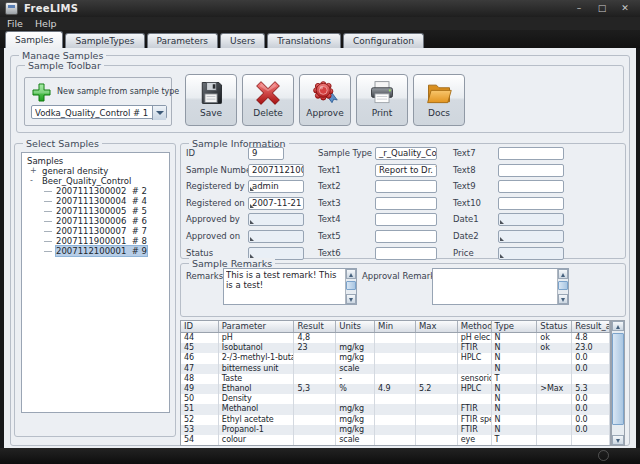 This screenshot has width=640, height=464. Describe the element at coordinates (406, 186) in the screenshot. I see `field-text2` at that location.